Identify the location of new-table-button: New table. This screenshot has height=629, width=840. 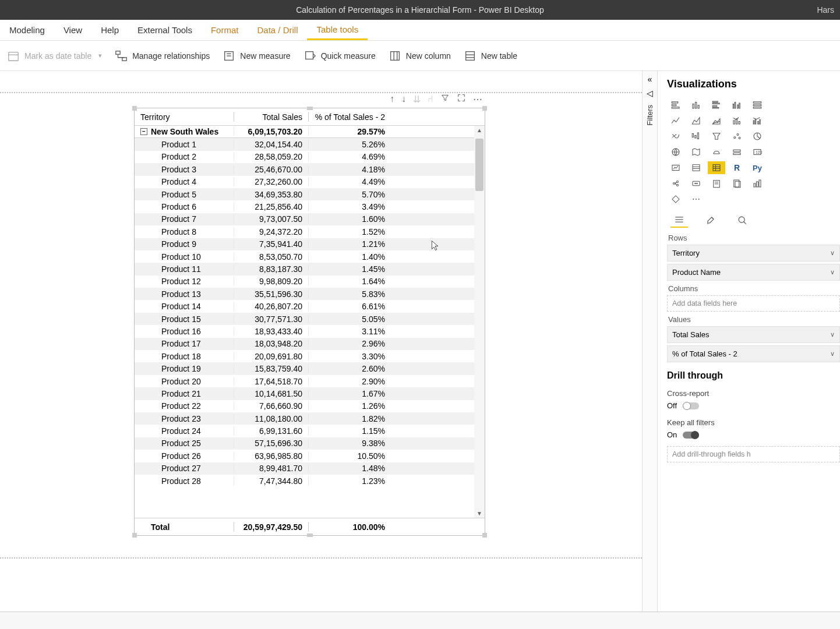
(490, 56).